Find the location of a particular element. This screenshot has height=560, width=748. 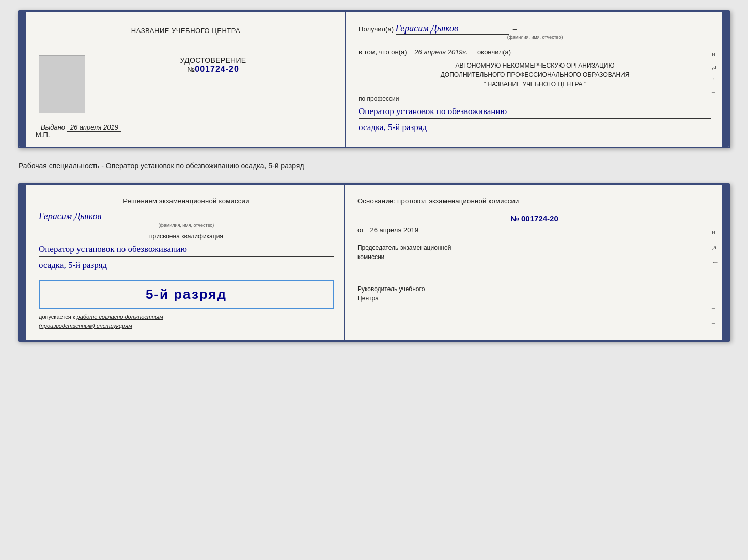

right-dashes-1: ––и,а←–––– is located at coordinates (715, 79).